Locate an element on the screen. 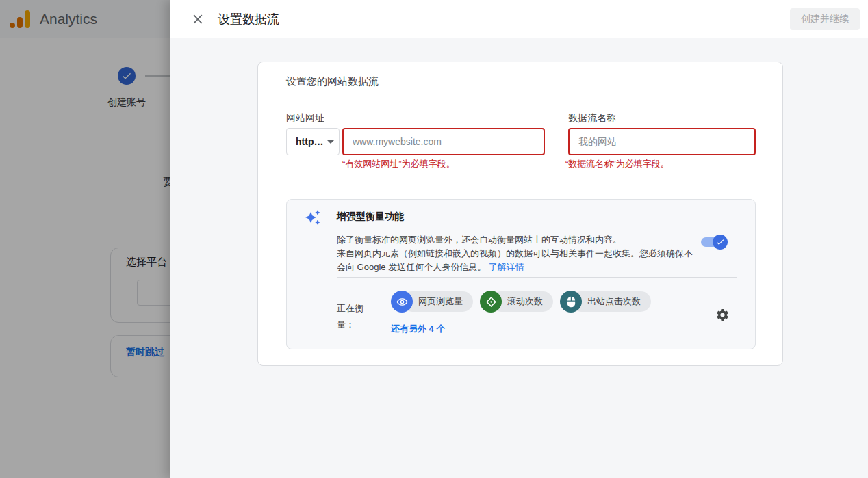 The width and height of the screenshot is (868, 478). enhanced-description-line1: 除了衡量标准的网页浏览量外，还会自动衡量网站上的互动情况和内容。 is located at coordinates (479, 240).